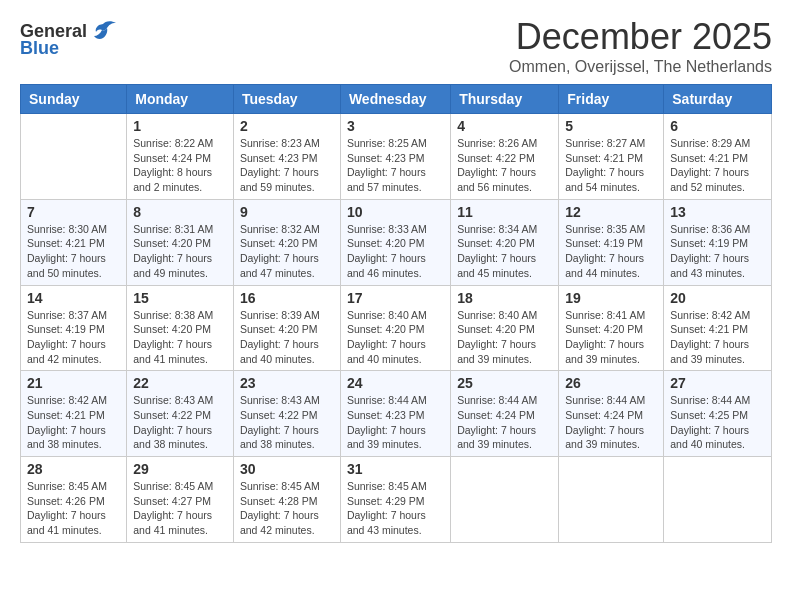 The width and height of the screenshot is (792, 612). I want to click on day-number: 28, so click(74, 469).